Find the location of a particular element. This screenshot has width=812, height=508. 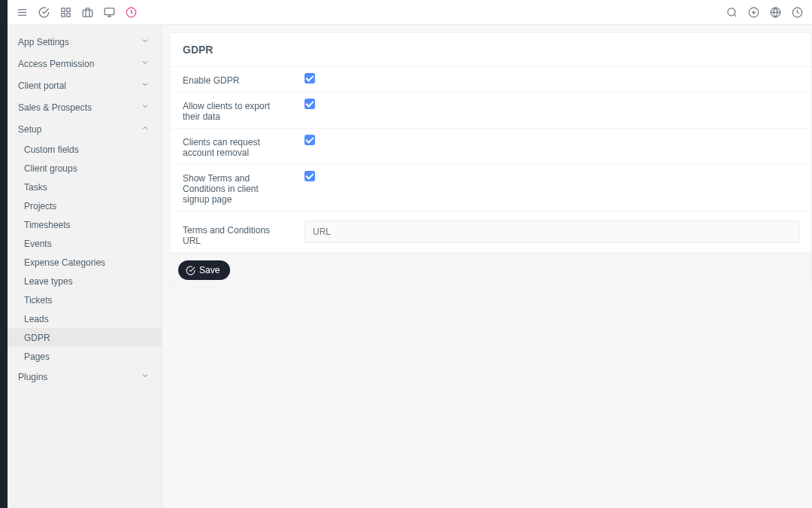

sidebar-item-expense-categories: Expense Categories is located at coordinates (84, 262).